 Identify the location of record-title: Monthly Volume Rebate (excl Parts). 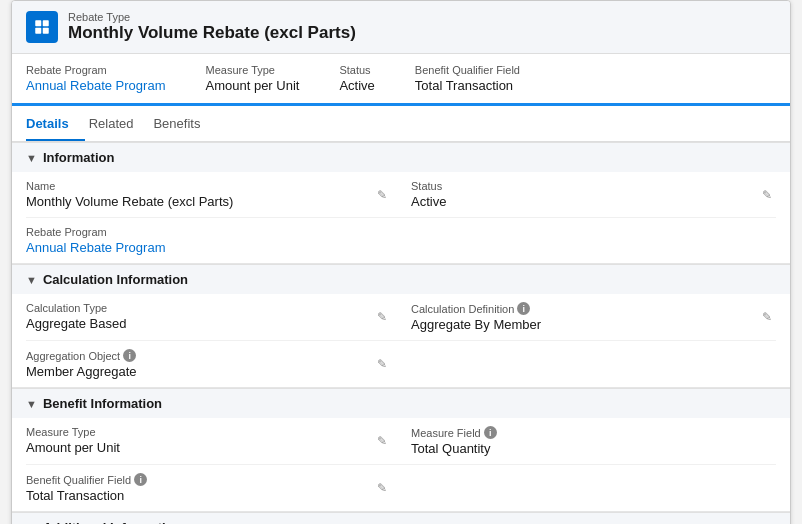
(212, 33).